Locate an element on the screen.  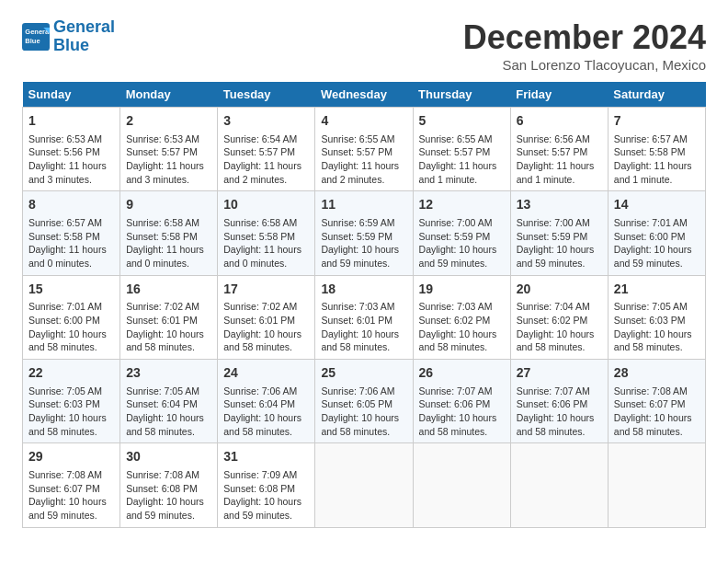
sunset: Sunset: 6:03 PM is located at coordinates (64, 404).